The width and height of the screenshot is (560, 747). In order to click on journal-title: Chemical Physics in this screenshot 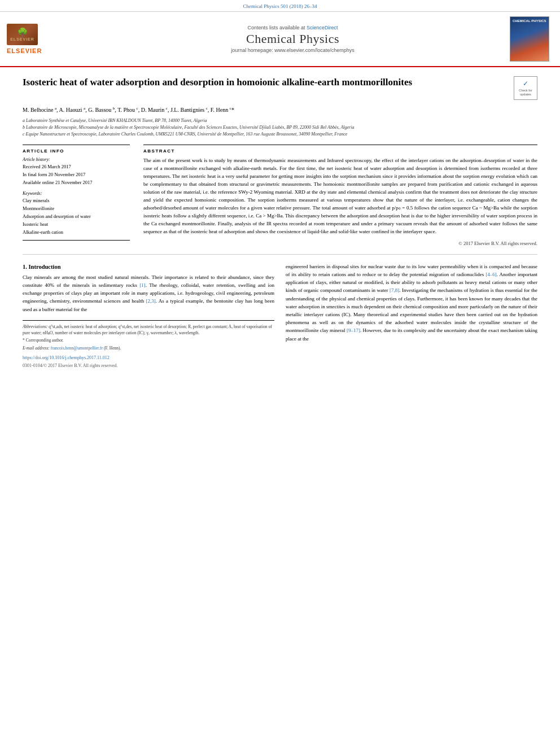, I will do `click(292, 39)`.